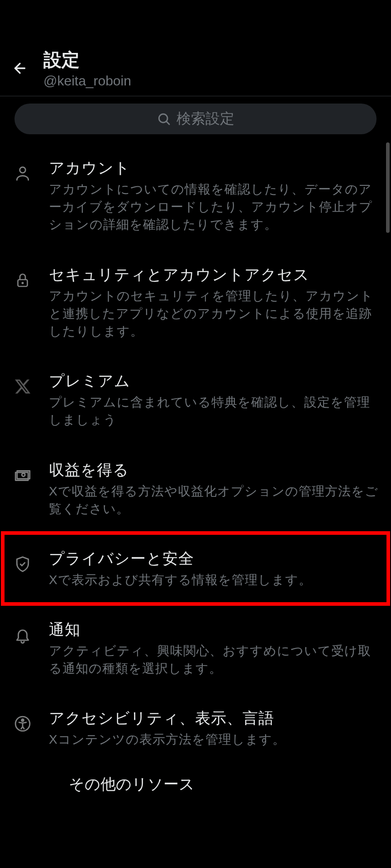  Describe the element at coordinates (214, 470) in the screenshot. I see `settings-item-title: 収益を得る` at that location.